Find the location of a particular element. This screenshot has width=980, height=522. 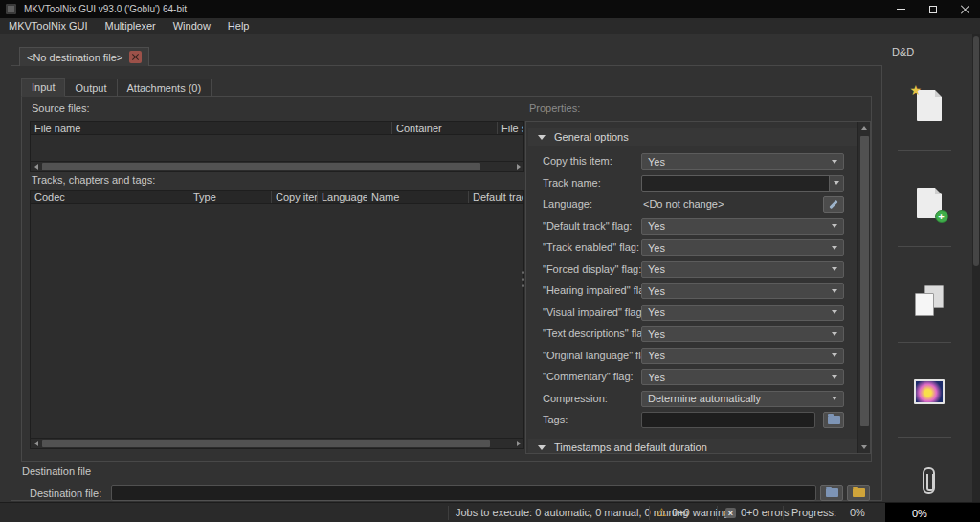

property-row: Track name: is located at coordinates (693, 184).